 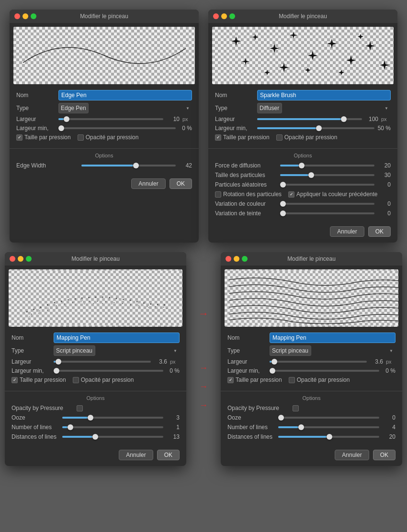 I want to click on rotation-checkbox, so click(x=218, y=194).